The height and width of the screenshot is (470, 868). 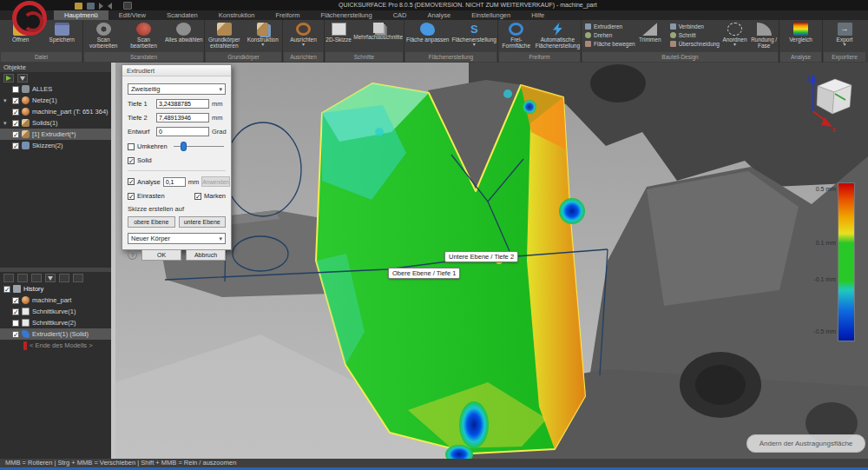 What do you see at coordinates (56, 346) in the screenshot?
I see `history-item-ende: < Ende des Modells >` at bounding box center [56, 346].